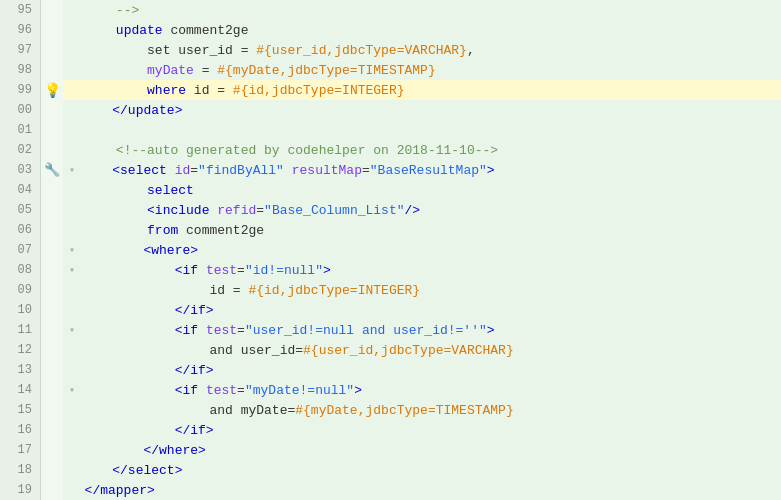 The image size is (781, 500). What do you see at coordinates (20, 450) in the screenshot?
I see `line-number: 17` at bounding box center [20, 450].